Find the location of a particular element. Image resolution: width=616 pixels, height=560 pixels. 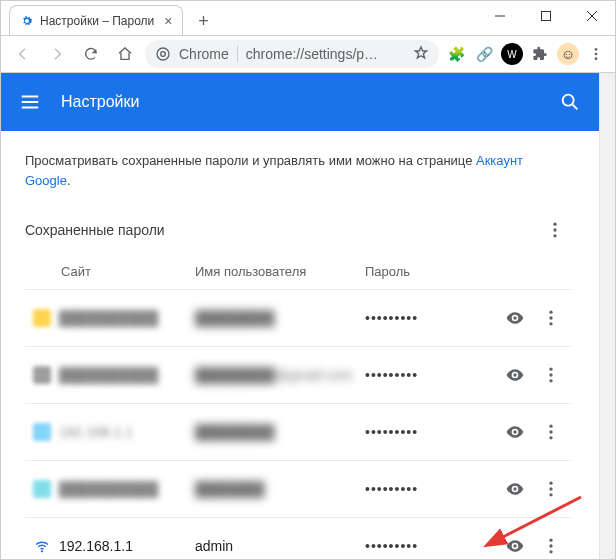

nav-home-button is located at coordinates (125, 54).